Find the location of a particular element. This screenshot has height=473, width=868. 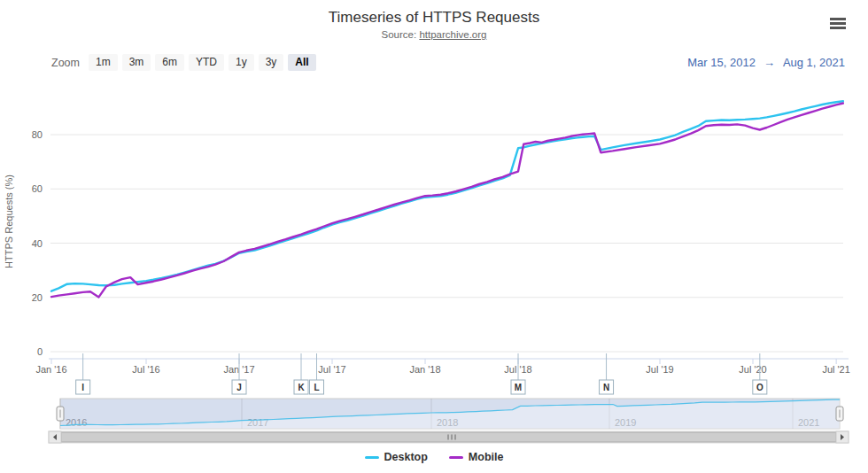

y-axis-label: 0 is located at coordinates (40, 352).